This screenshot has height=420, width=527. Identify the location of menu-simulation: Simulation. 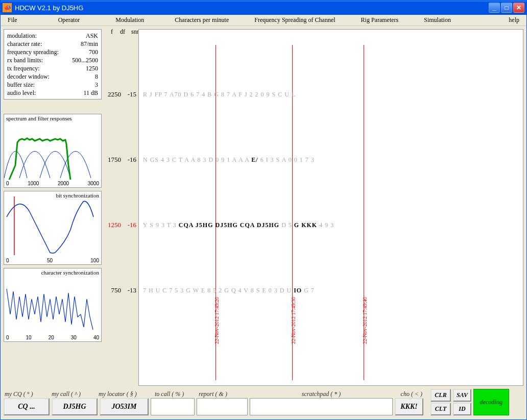
(437, 20).